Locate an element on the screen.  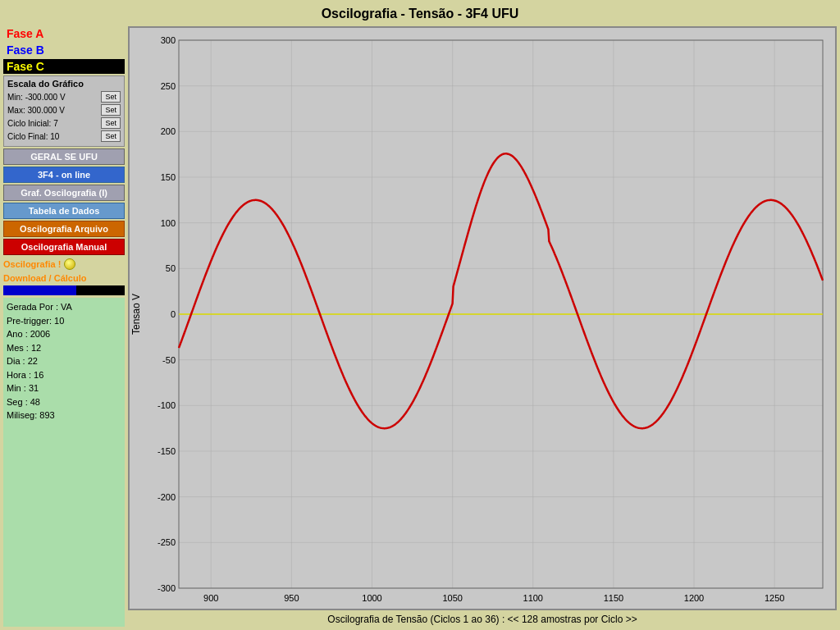
oscilografia-section: Oscilografia ! is located at coordinates (64, 264).